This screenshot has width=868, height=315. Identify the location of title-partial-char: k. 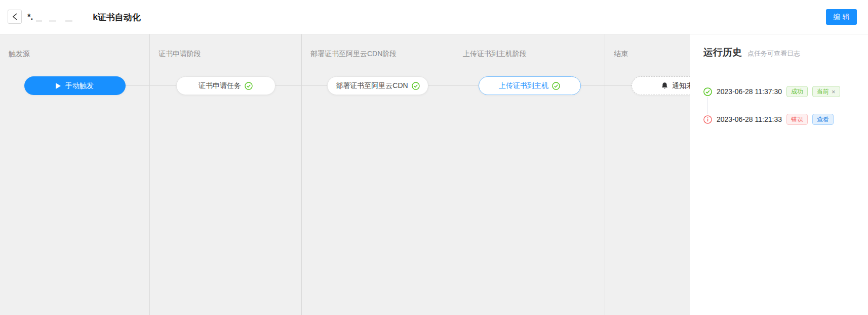
(95, 17).